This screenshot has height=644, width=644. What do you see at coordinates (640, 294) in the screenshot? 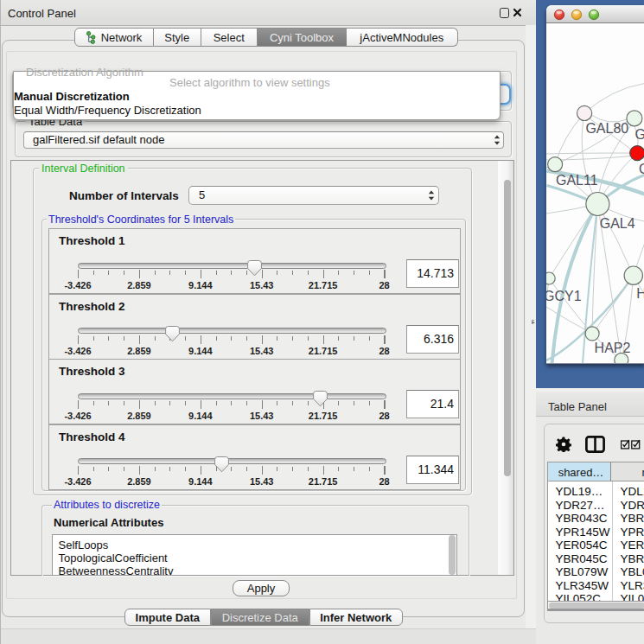
I see `svg-text: H` at bounding box center [640, 294].